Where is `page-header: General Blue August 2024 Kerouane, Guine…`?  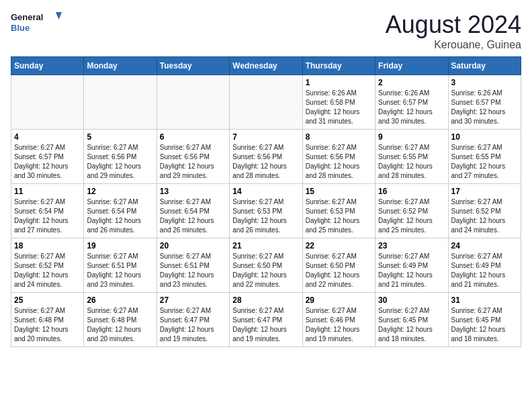
page-header: General Blue August 2024 Kerouane, Guine… is located at coordinates (266, 31).